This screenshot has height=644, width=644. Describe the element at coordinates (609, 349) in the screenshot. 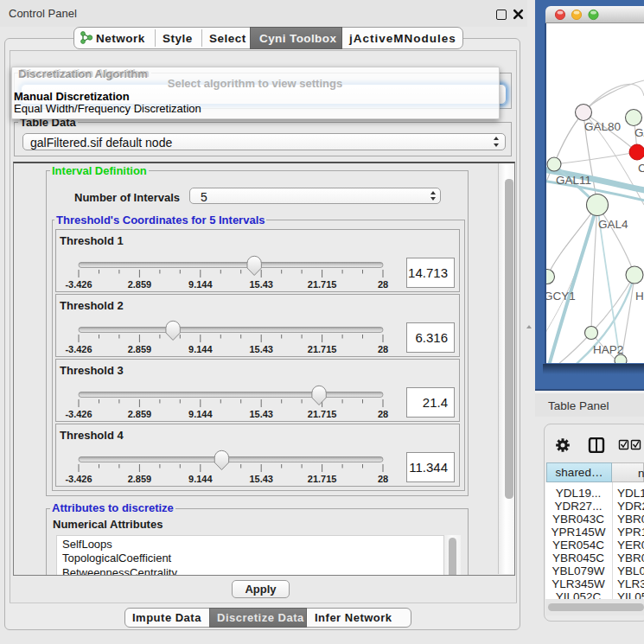

I see `svg-text: HAP2` at that location.